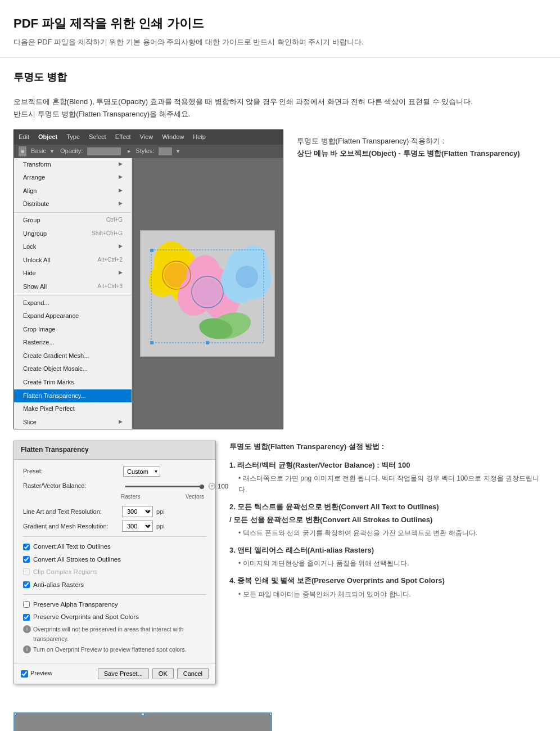 This screenshot has width=560, height=731. What do you see at coordinates (24, 137) in the screenshot?
I see `menu-edit: Edit` at bounding box center [24, 137].